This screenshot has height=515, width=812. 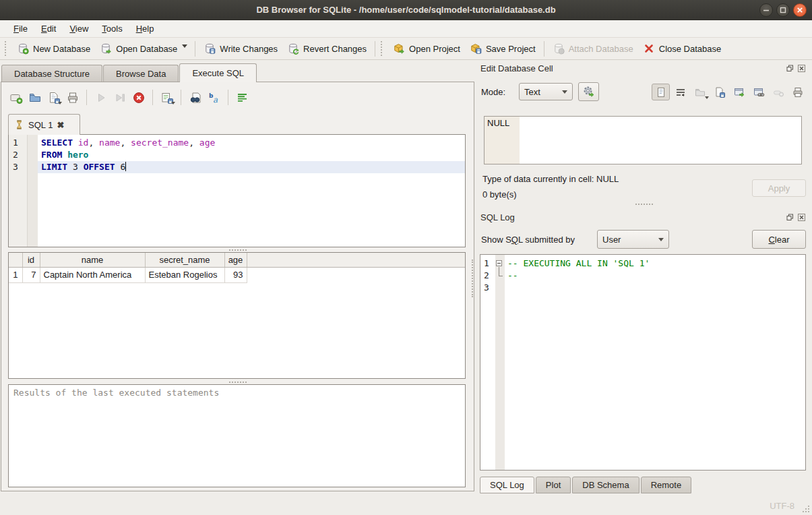 What do you see at coordinates (553, 485) in the screenshot?
I see `tab-plot: Plot` at bounding box center [553, 485].